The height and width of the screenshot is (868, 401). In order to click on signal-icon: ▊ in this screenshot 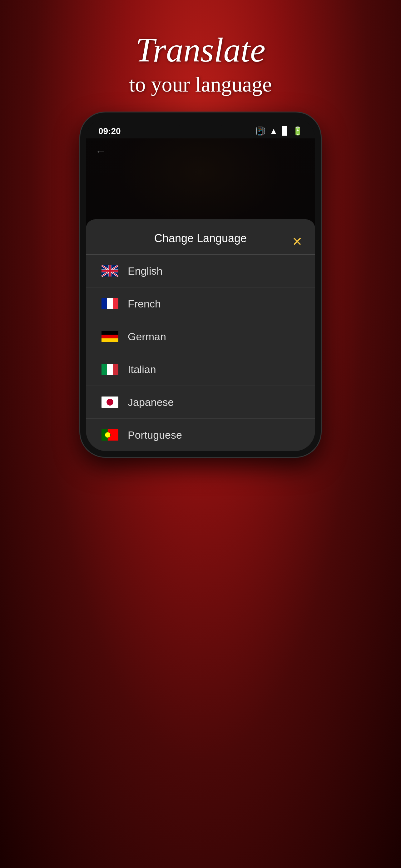, I will do `click(285, 131)`.